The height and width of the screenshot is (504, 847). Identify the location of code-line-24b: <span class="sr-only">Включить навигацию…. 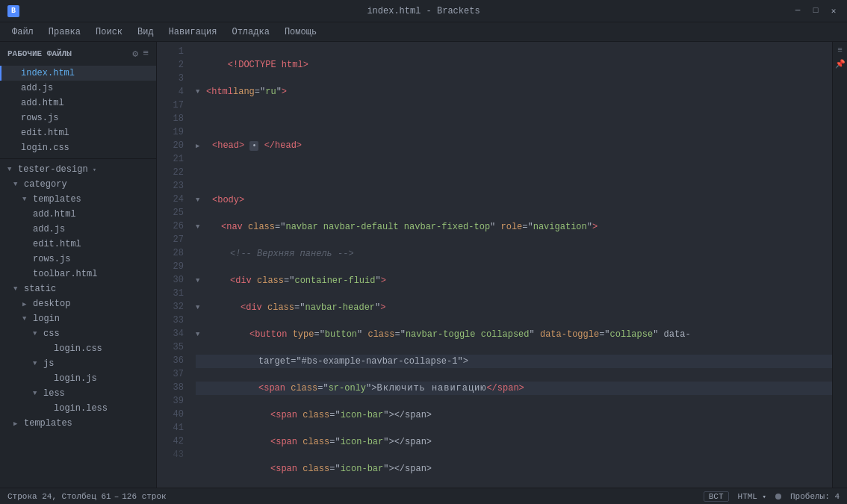
(514, 388).